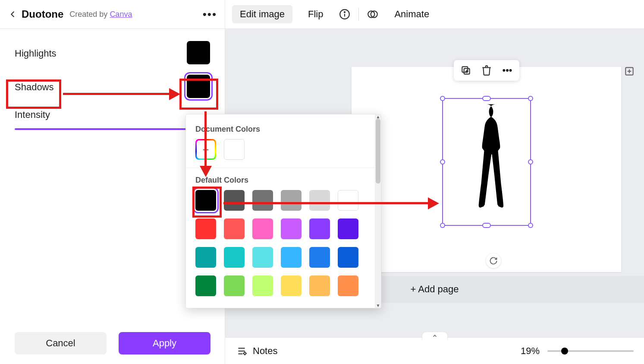  I want to click on add-page-icon, so click(629, 71).